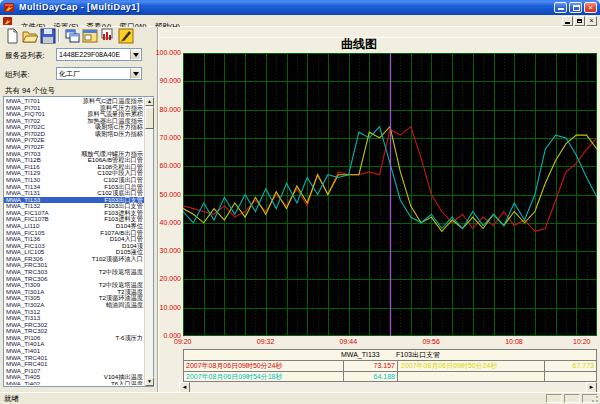 Image resolution: width=600 pixels, height=404 pixels. What do you see at coordinates (126, 36) in the screenshot?
I see `edit-pen-button` at bounding box center [126, 36].